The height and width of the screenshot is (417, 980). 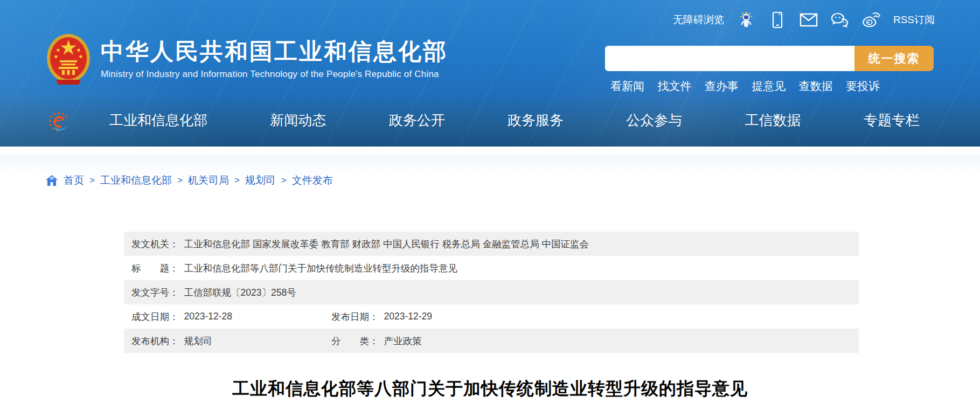 What do you see at coordinates (491, 340) in the screenshot?
I see `meta-row-publisher-category: 发布机构： 规划司 分 类： 产业政策` at bounding box center [491, 340].